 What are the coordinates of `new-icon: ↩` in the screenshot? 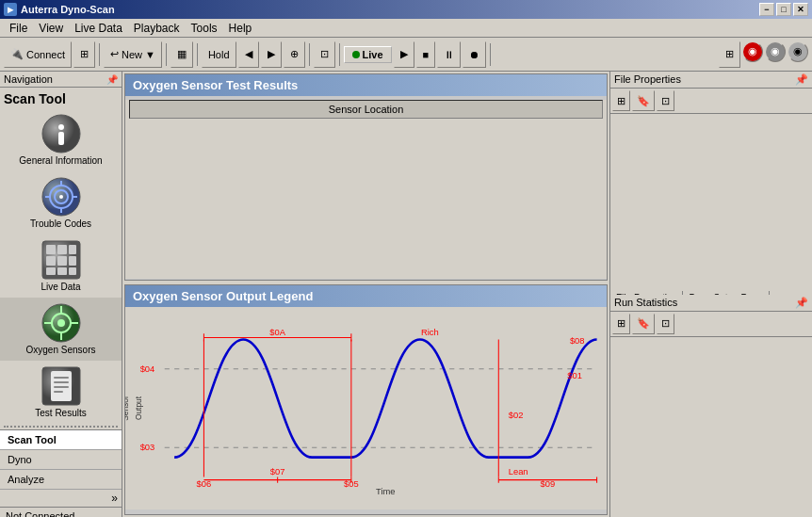 It's located at (115, 55).